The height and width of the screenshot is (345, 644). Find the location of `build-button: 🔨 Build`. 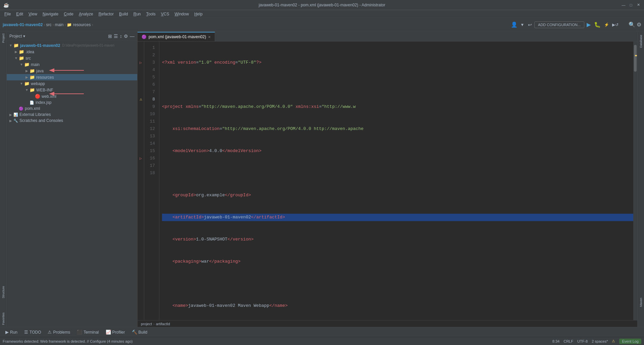

build-button: 🔨 Build is located at coordinates (140, 332).